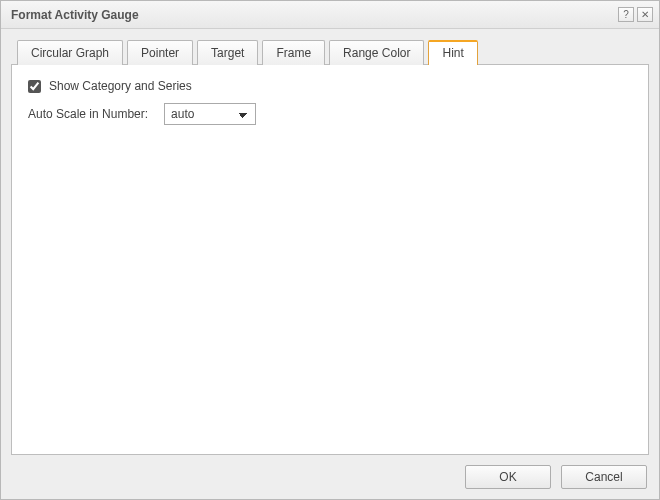 This screenshot has height=500, width=660. Describe the element at coordinates (228, 52) in the screenshot. I see `tab-target: Target` at that location.